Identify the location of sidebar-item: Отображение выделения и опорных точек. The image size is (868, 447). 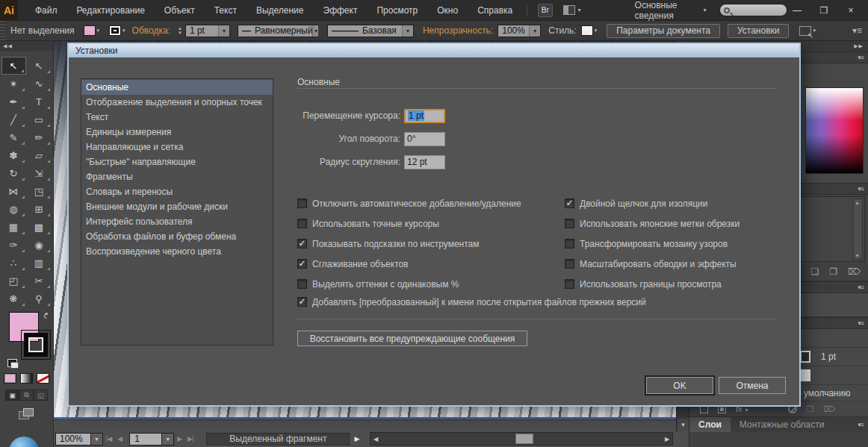
(177, 102).